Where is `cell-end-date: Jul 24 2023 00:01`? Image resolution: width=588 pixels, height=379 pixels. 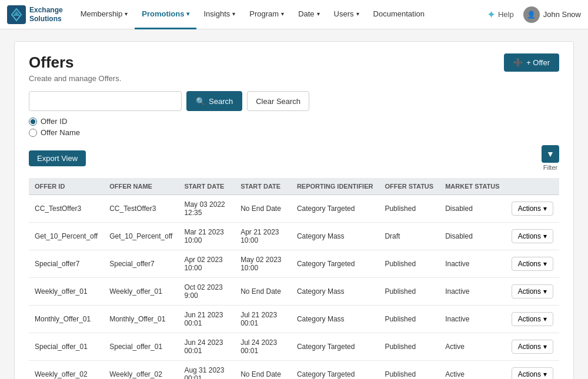
cell-end-date: Jul 24 2023 00:01 is located at coordinates (263, 347).